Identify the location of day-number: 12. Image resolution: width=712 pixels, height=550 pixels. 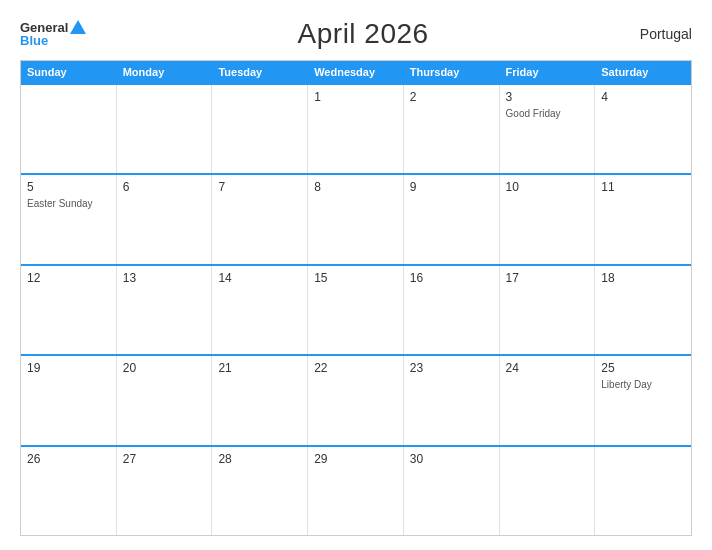
(68, 278).